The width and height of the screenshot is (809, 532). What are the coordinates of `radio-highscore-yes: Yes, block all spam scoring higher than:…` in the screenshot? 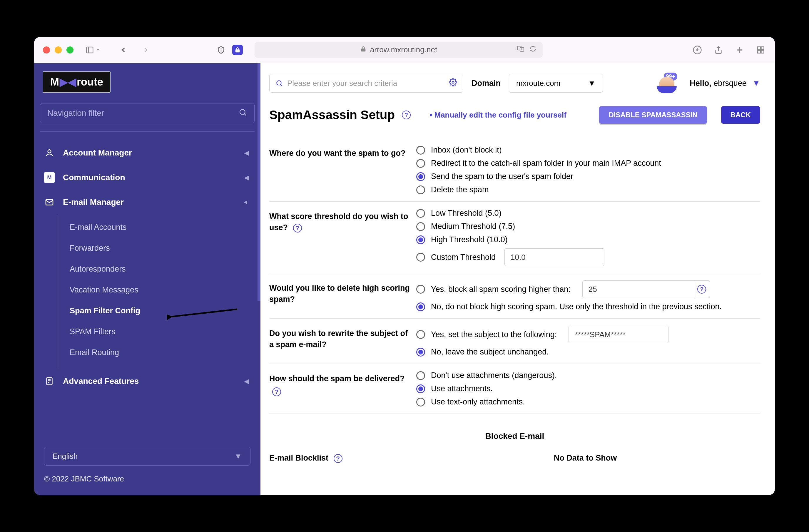 It's located at (588, 289).